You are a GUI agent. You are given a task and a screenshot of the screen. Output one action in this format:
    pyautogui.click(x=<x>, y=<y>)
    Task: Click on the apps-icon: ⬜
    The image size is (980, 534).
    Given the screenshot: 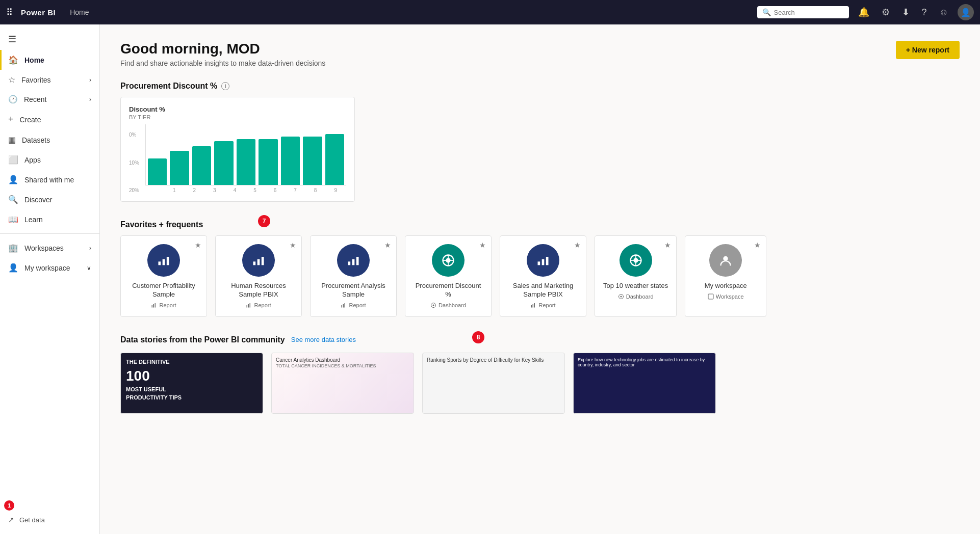 What is the action you would take?
    pyautogui.click(x=13, y=160)
    